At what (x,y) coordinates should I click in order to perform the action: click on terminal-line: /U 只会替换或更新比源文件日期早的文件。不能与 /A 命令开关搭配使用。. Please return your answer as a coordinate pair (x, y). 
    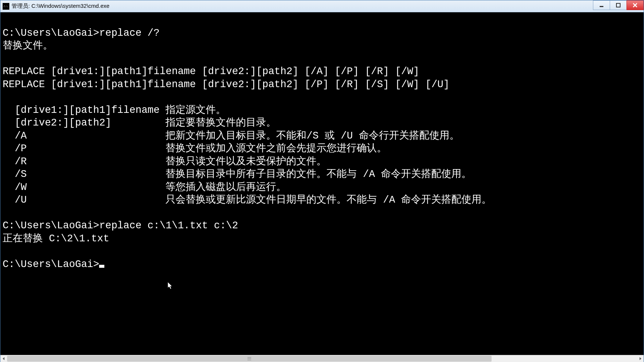
    Looking at the image, I should click on (322, 200).